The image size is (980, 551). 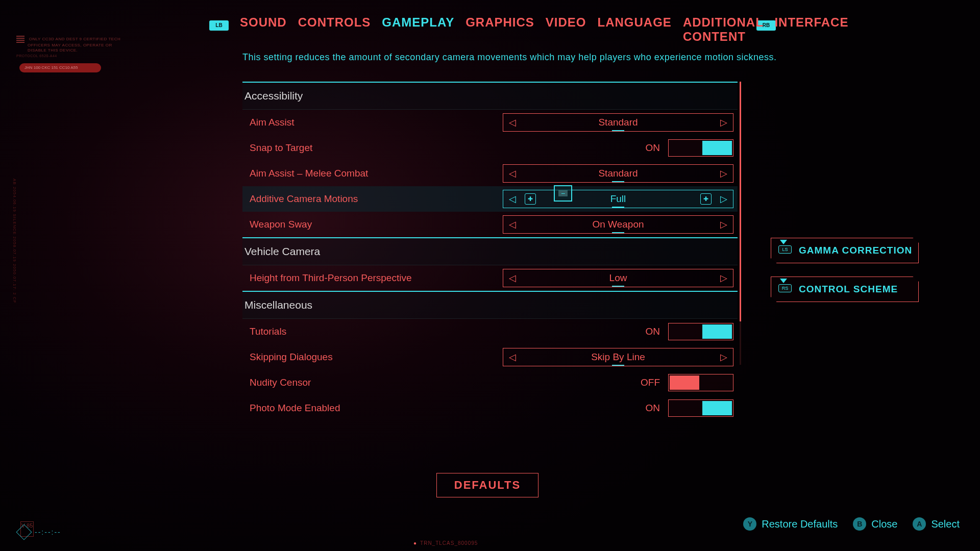 What do you see at coordinates (945, 524) in the screenshot?
I see `hint-select-label: Select` at bounding box center [945, 524].